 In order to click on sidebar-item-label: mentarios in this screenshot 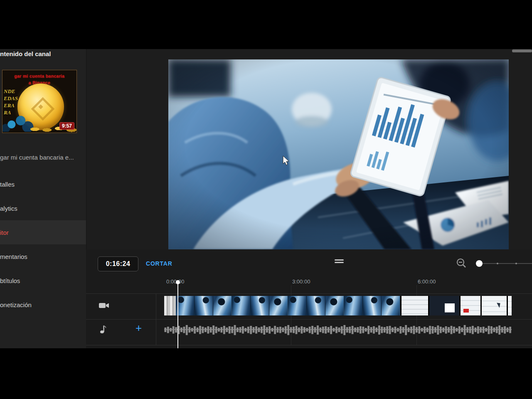, I will do `click(14, 257)`.